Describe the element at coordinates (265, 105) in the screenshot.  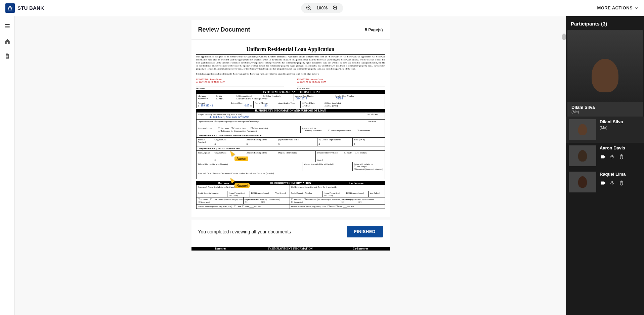
I see `months-value: 120` at that location.